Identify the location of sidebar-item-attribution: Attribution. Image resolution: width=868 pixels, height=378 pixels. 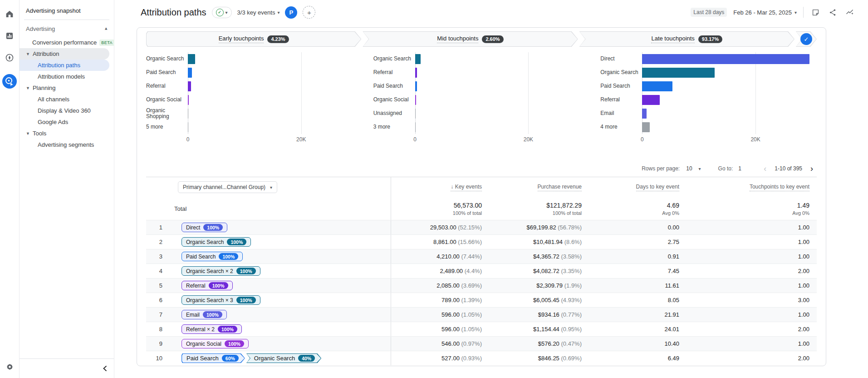
(64, 54).